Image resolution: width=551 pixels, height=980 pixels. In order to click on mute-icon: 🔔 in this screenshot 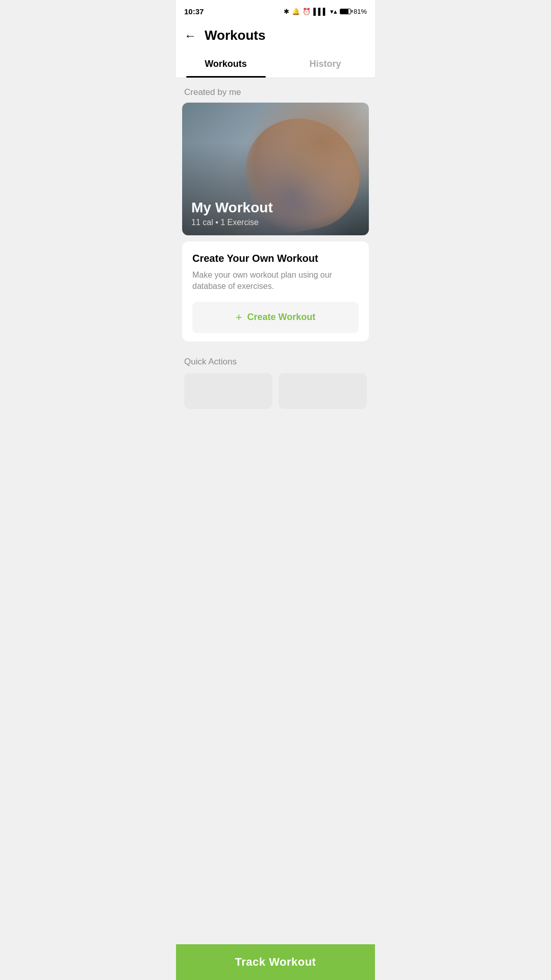, I will do `click(296, 11)`.